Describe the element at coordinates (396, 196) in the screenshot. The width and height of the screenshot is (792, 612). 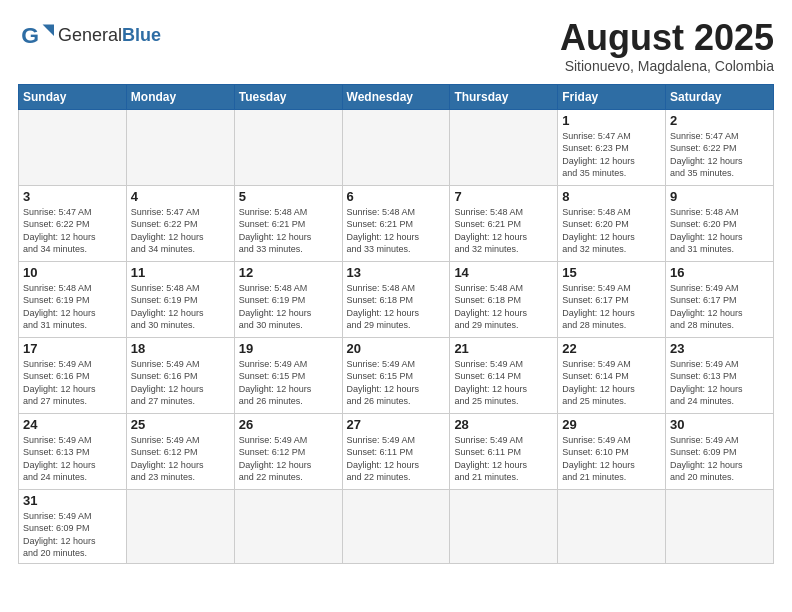
I see `day-number: 6` at that location.